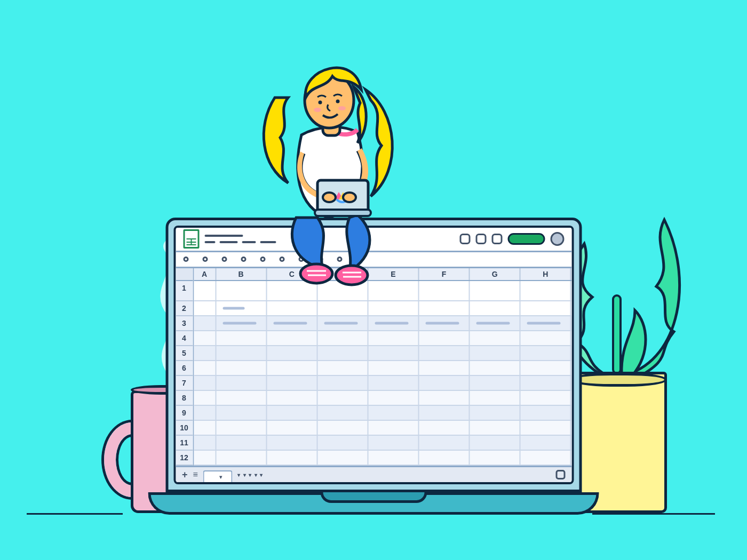 This screenshot has height=560, width=747. Describe the element at coordinates (184, 413) in the screenshot. I see `row-header: 9` at that location.